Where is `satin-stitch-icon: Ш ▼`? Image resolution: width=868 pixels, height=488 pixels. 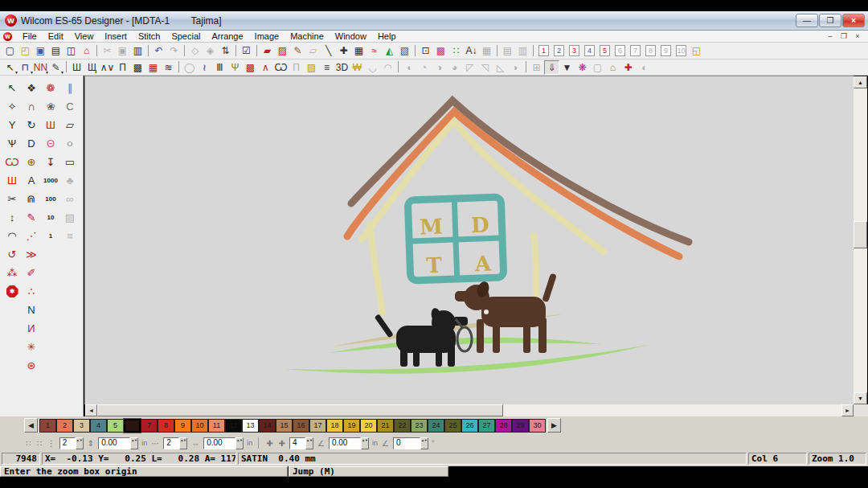
satin-stitch-icon: Ш ▼ is located at coordinates (77, 68).